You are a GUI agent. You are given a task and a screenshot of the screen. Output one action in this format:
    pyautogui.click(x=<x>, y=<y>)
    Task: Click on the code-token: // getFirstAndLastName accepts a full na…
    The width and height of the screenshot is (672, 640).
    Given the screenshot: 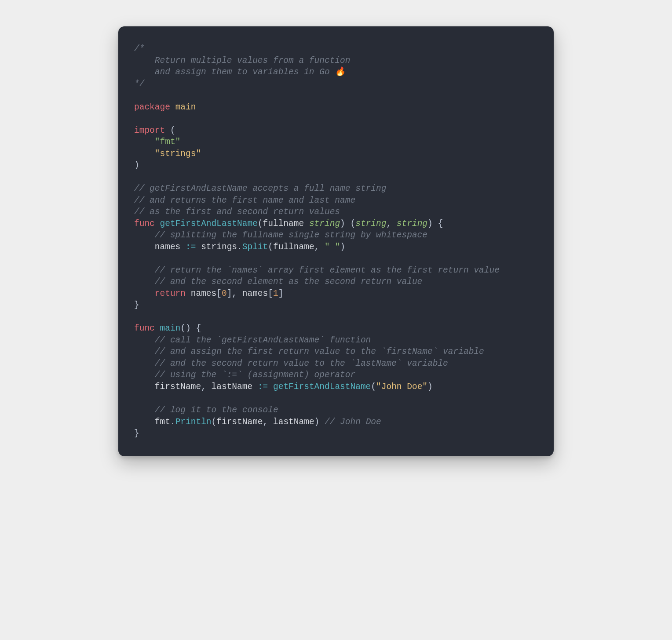 What is the action you would take?
    pyautogui.click(x=260, y=189)
    